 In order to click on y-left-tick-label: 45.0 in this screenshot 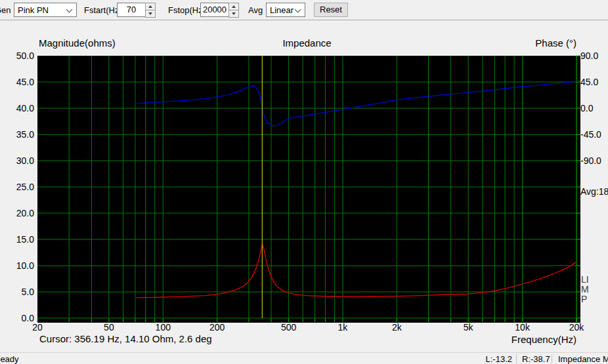, I will do `click(17, 82)`.